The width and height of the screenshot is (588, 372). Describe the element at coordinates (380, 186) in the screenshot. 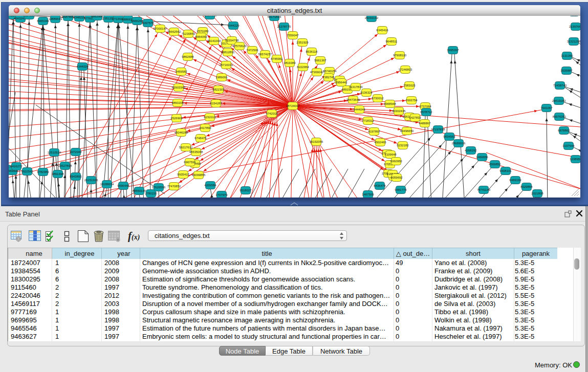

I see `svg-text: 8436474` at that location.